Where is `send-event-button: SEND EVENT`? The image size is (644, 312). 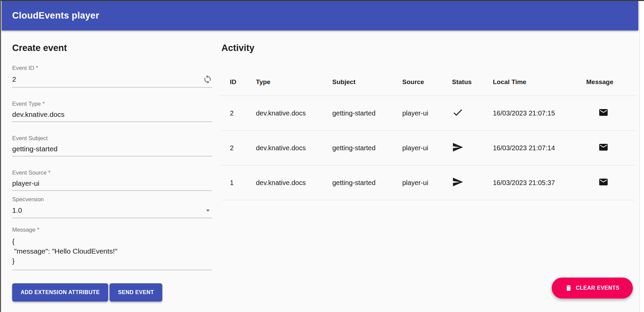 send-event-button: SEND EVENT is located at coordinates (136, 292).